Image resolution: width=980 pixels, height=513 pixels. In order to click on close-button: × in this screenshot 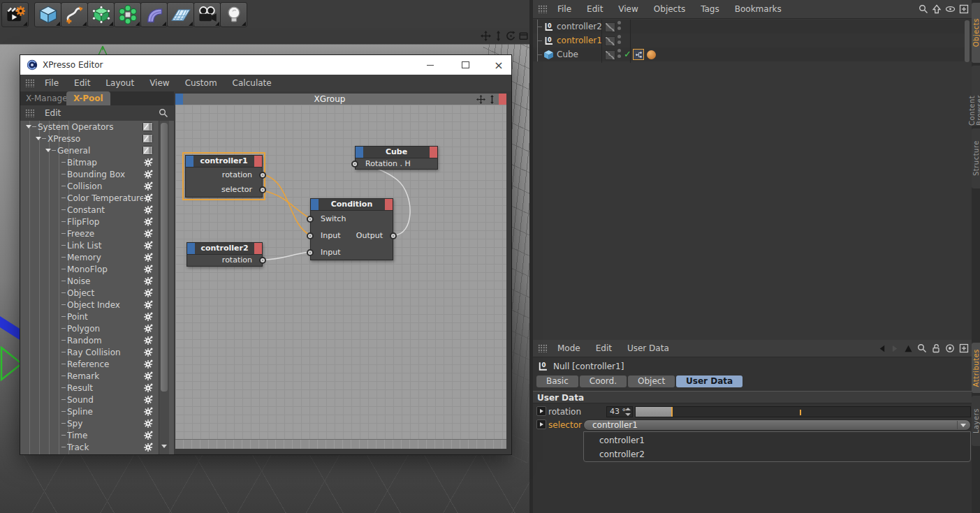, I will do `click(499, 65)`.